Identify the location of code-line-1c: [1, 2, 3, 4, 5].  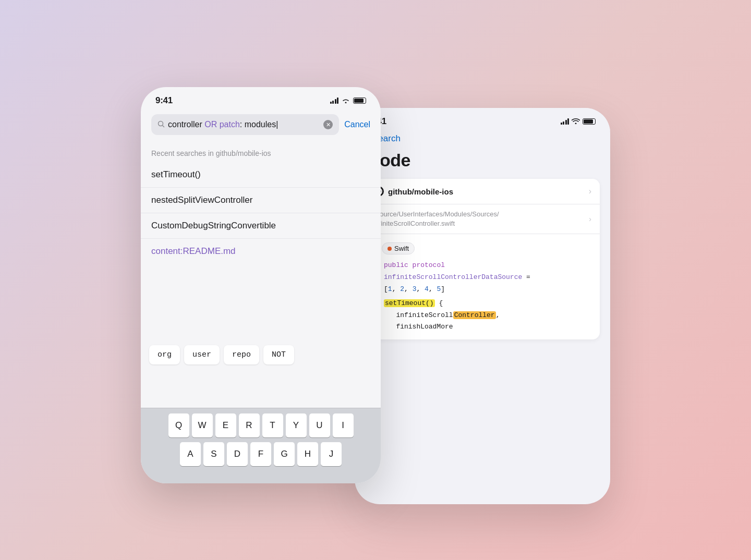
(482, 290).